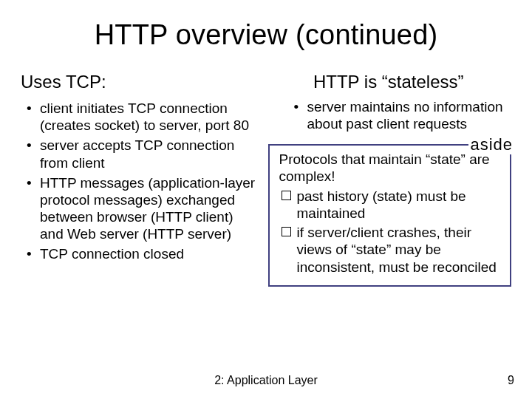 This screenshot has width=532, height=399. What do you see at coordinates (491, 145) in the screenshot?
I see `aside-label: aside` at bounding box center [491, 145].